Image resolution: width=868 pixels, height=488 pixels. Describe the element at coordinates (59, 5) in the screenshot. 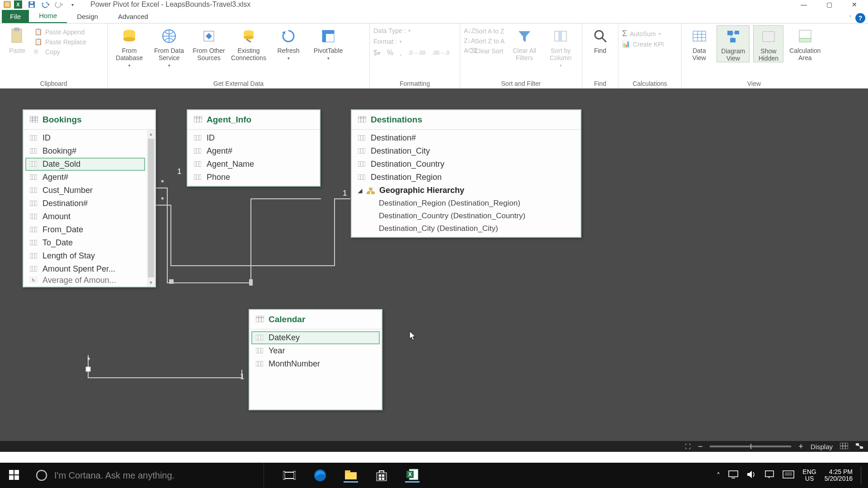

I see `redo-icon: ▾` at that location.